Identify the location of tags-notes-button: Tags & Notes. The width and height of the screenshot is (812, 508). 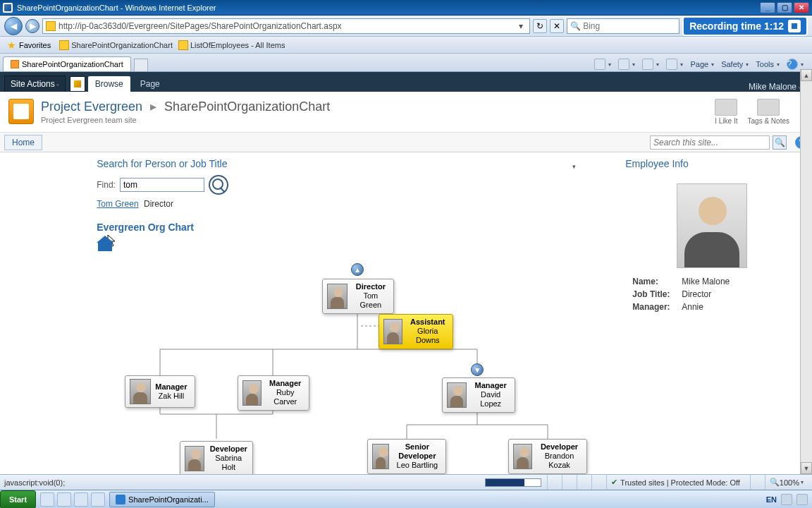
(768, 111).